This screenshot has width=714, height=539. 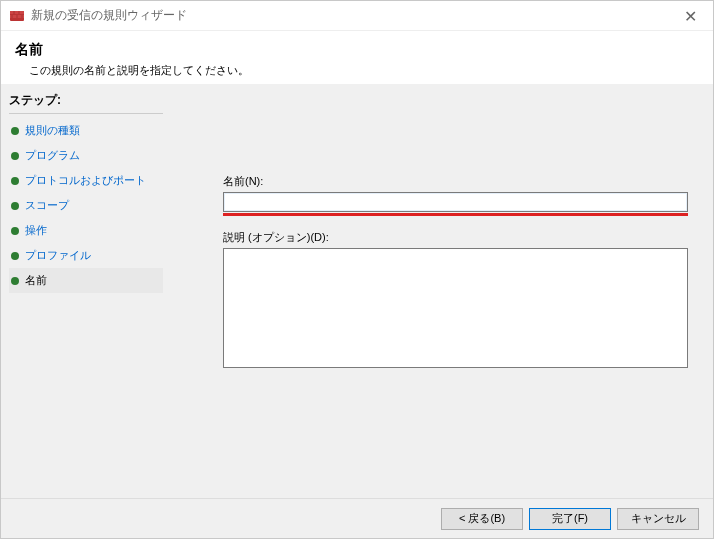 I want to click on step-action: 操作, so click(x=86, y=230).